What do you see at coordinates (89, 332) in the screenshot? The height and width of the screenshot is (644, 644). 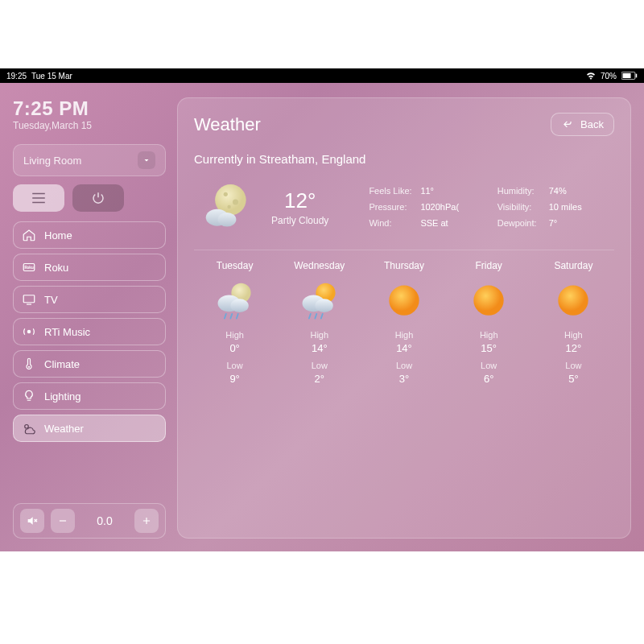 I see `nav-list: Home Roku Roku TV RTi Music` at bounding box center [89, 332].